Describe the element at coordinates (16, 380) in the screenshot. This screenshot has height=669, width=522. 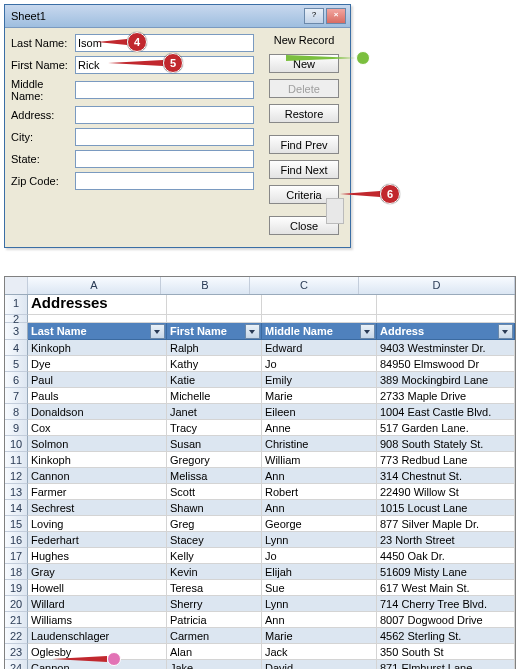
I see `row-header: 6` at that location.